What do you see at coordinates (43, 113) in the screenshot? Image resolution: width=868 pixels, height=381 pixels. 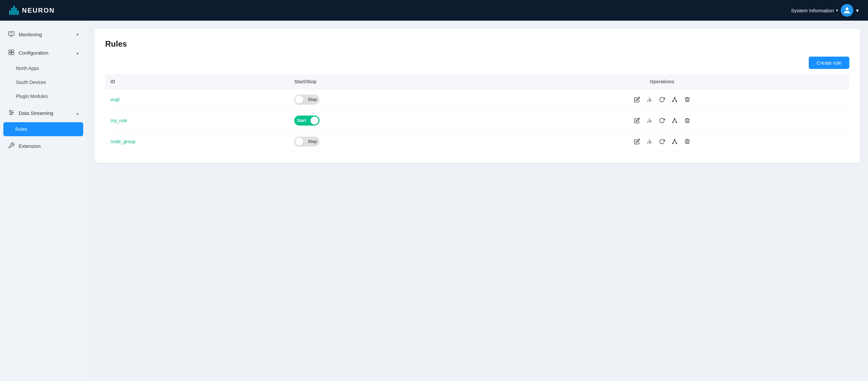 I see `sidebar-item-data-streaming: Data Streaming ▴` at bounding box center [43, 113].